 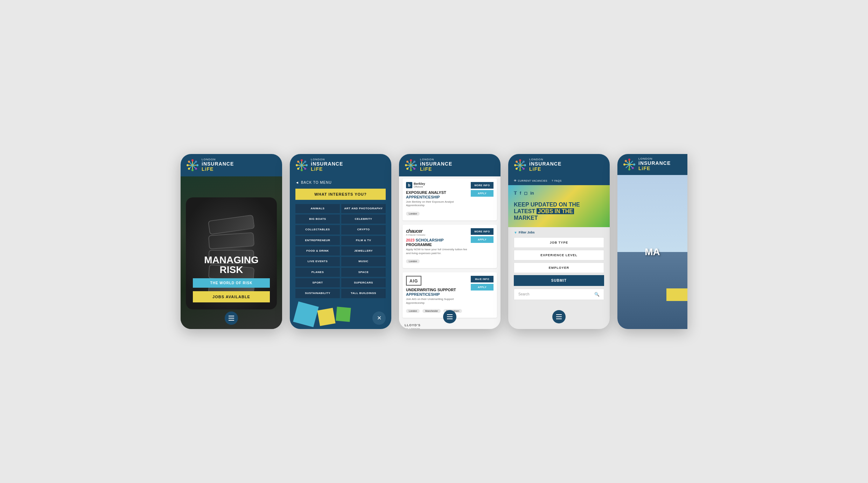 I want to click on back-label: BACK TO MENU, so click(x=316, y=183).